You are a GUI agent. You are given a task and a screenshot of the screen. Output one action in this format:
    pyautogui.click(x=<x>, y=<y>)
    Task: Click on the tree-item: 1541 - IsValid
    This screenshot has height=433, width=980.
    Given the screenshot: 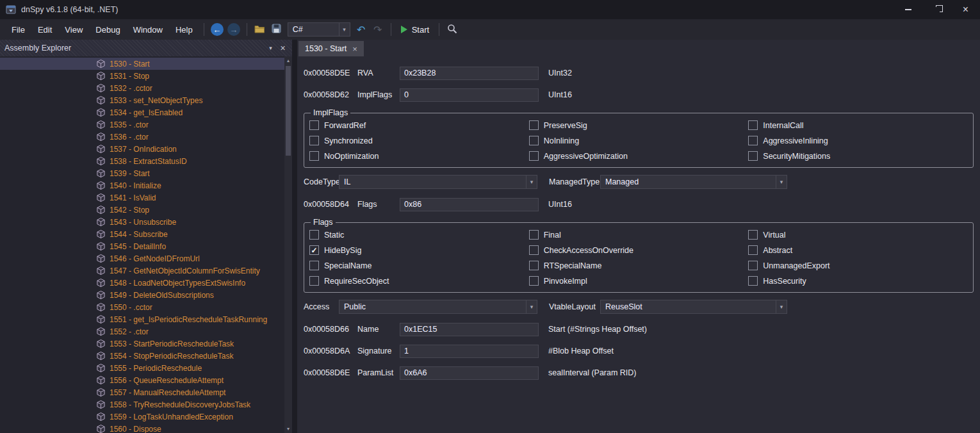 What is the action you would take?
    pyautogui.click(x=146, y=197)
    